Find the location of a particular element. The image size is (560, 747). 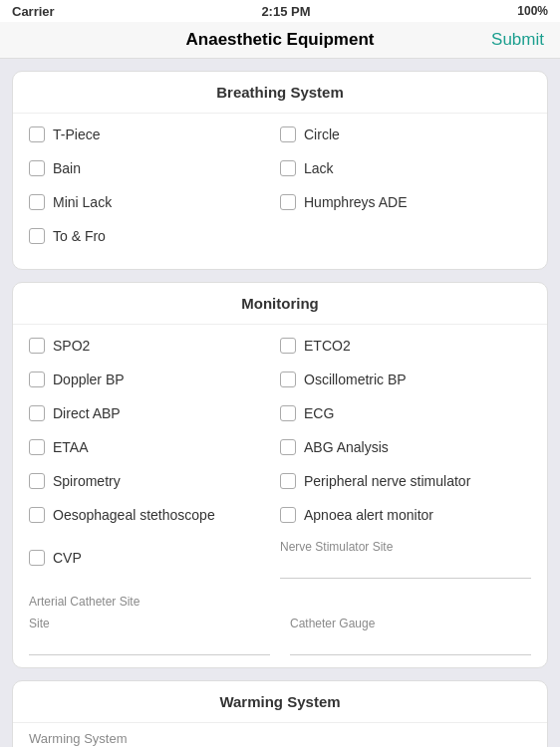

catheter-gauge-label: Catheter Gauge is located at coordinates (411, 623).